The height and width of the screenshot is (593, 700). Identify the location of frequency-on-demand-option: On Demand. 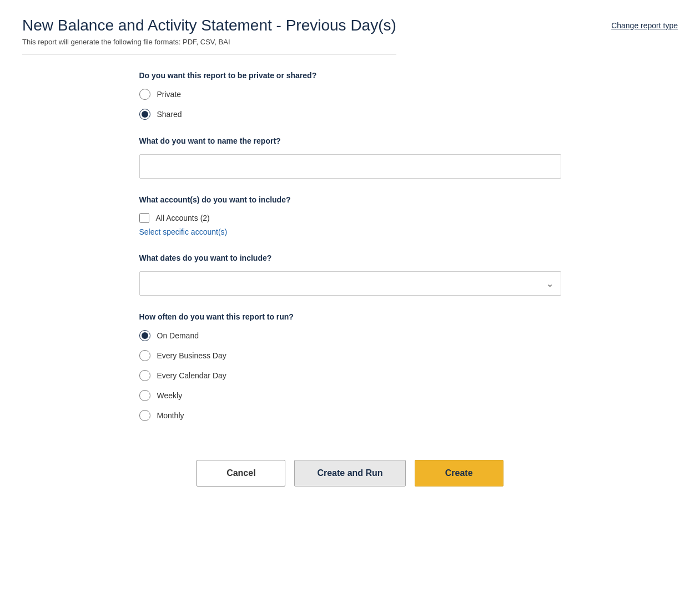
(350, 336).